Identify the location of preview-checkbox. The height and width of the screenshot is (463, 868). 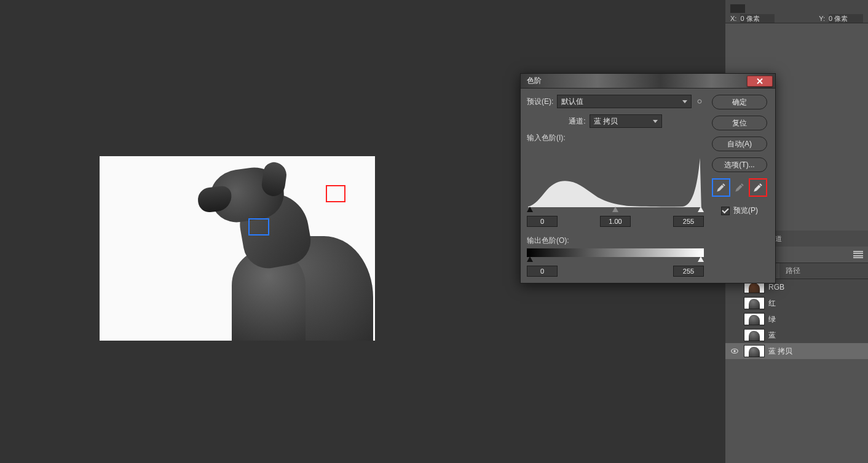
(725, 211).